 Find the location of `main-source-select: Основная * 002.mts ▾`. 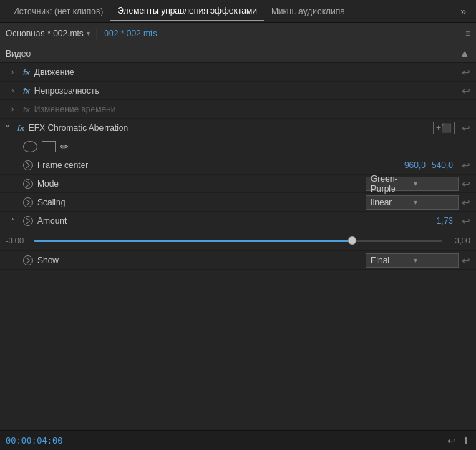

main-source-select: Основная * 002.mts ▾ is located at coordinates (48, 34).